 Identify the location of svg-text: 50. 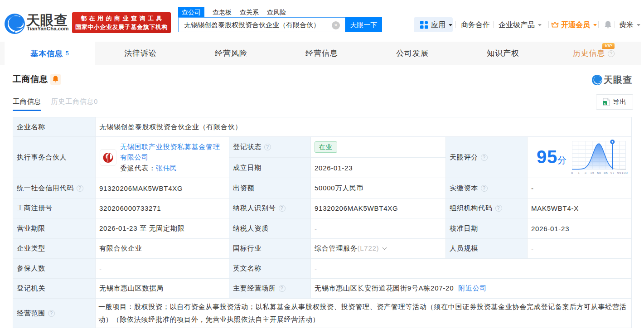
(599, 173).